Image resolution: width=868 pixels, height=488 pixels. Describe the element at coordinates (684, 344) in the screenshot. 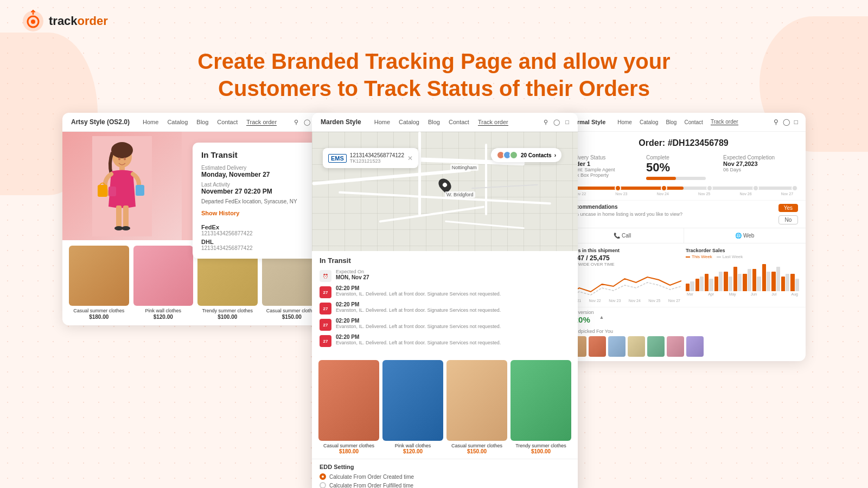

I see `handpicked-section: Handpicked For You` at that location.